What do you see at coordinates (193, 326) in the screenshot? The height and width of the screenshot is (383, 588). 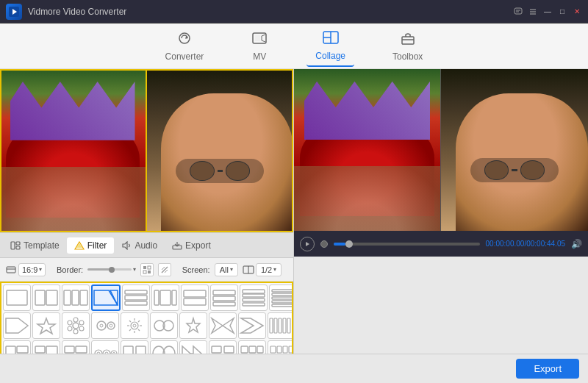 I see `filter-star6` at bounding box center [193, 326].